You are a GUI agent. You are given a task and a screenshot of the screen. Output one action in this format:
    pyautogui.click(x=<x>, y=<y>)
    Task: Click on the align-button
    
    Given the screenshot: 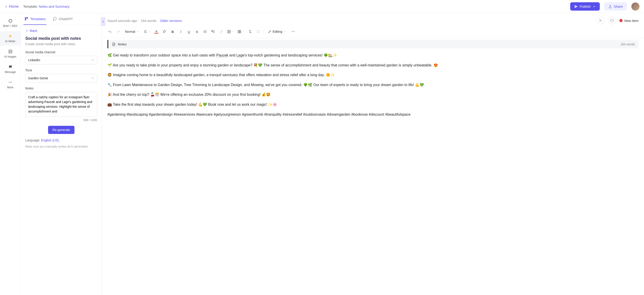 What is the action you would take?
    pyautogui.click(x=147, y=32)
    